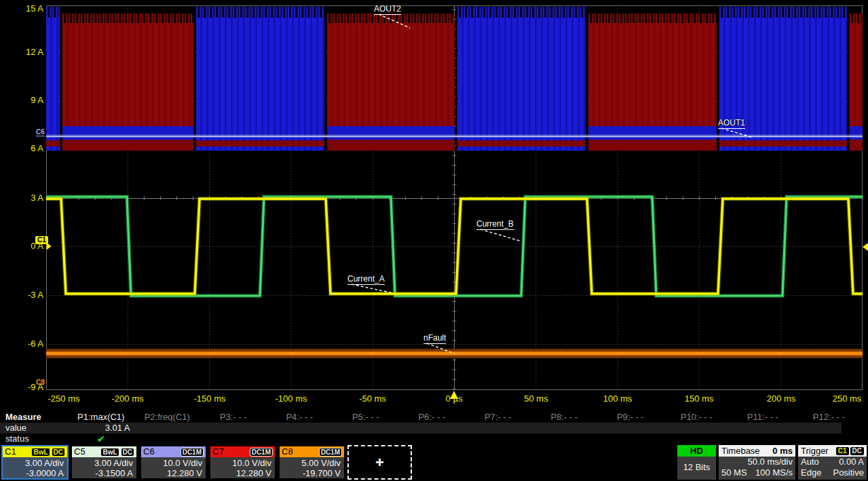 This screenshot has width=868, height=481. I want to click on channel-id: C6, so click(149, 452).